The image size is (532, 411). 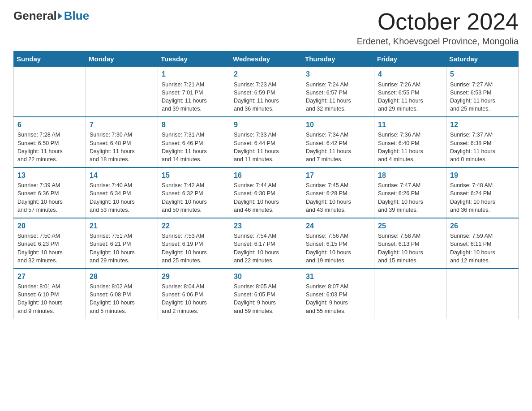 What do you see at coordinates (438, 41) in the screenshot?
I see `location-subtitle: Erdenet, Khoevsgoel Province, Mongolia` at bounding box center [438, 41].